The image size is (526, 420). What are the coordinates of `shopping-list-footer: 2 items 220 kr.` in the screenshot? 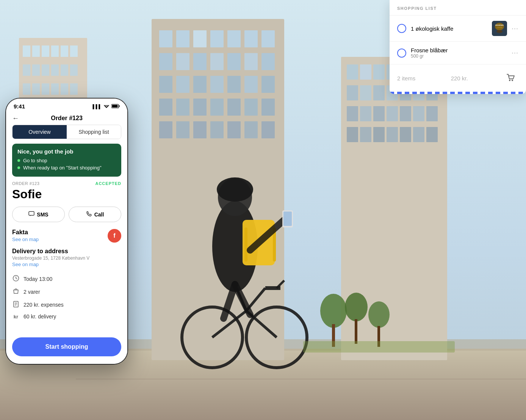 It's located at (458, 78).